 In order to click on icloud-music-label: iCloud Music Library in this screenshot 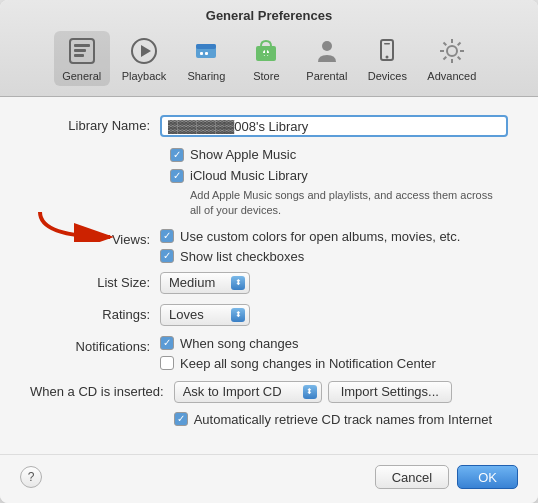, I will do `click(249, 176)`.